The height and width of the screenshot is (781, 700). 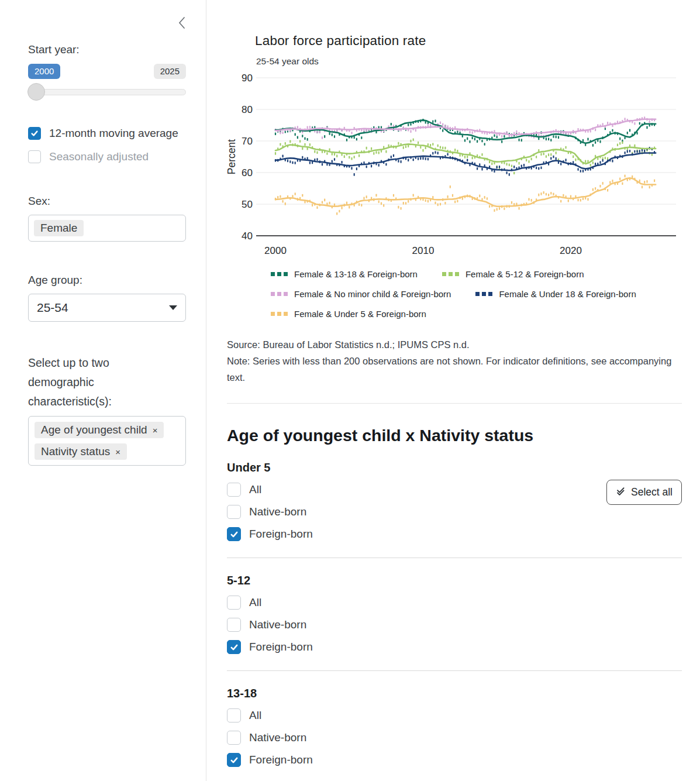 I want to click on collapse-sidebar-button, so click(x=182, y=23).